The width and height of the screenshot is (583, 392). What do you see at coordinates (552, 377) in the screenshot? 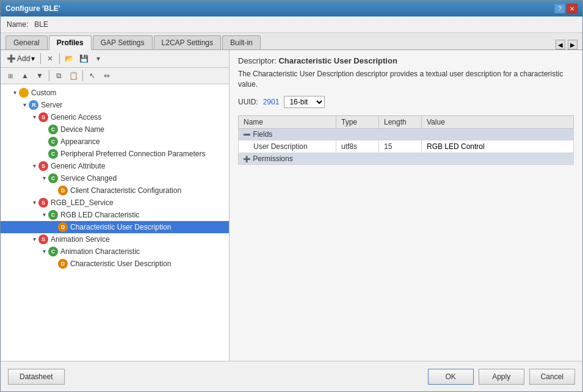
I see `cancel-button: Cancel` at bounding box center [552, 377].